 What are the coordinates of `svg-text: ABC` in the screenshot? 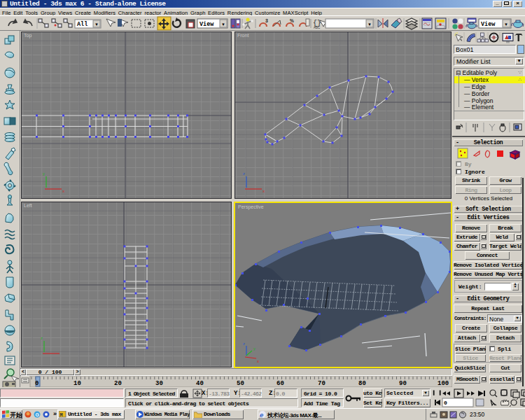 It's located at (317, 28).